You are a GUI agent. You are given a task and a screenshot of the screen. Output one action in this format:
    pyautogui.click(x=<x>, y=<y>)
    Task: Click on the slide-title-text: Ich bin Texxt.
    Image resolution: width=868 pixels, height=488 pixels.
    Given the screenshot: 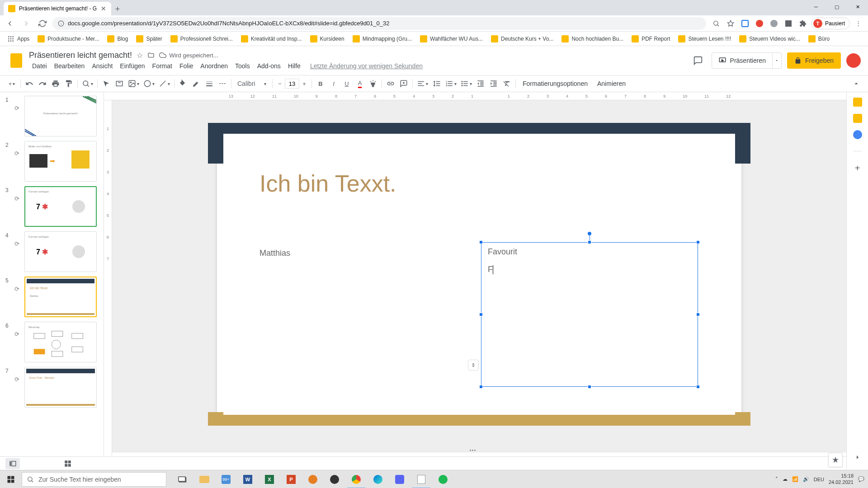 What is the action you would take?
    pyautogui.click(x=328, y=183)
    